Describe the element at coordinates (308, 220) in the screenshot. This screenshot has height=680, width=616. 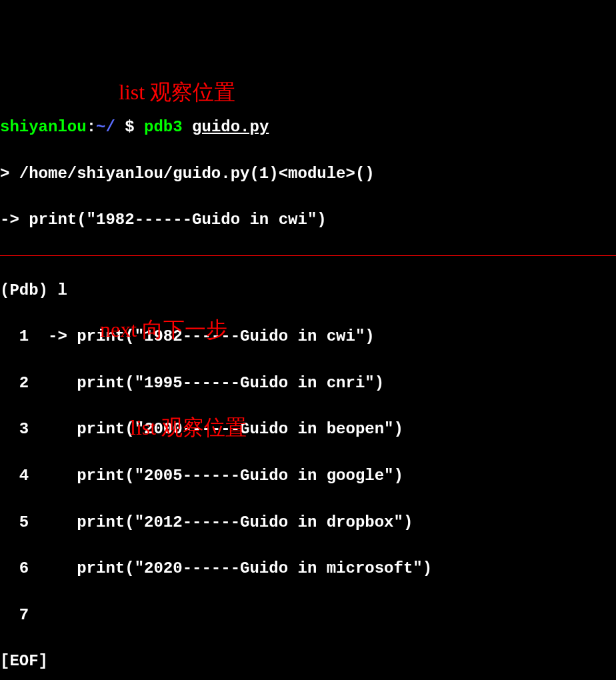
I see `pdb-current-line-1: -> print("1982------Guido in cwi")` at that location.